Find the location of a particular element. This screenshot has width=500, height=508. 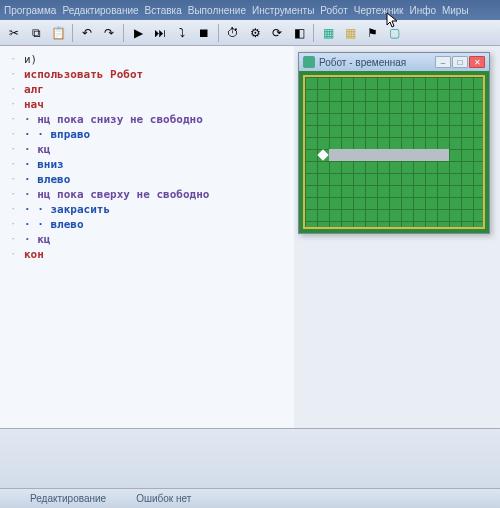

tool-c-icon: ◧ is located at coordinates (299, 33).